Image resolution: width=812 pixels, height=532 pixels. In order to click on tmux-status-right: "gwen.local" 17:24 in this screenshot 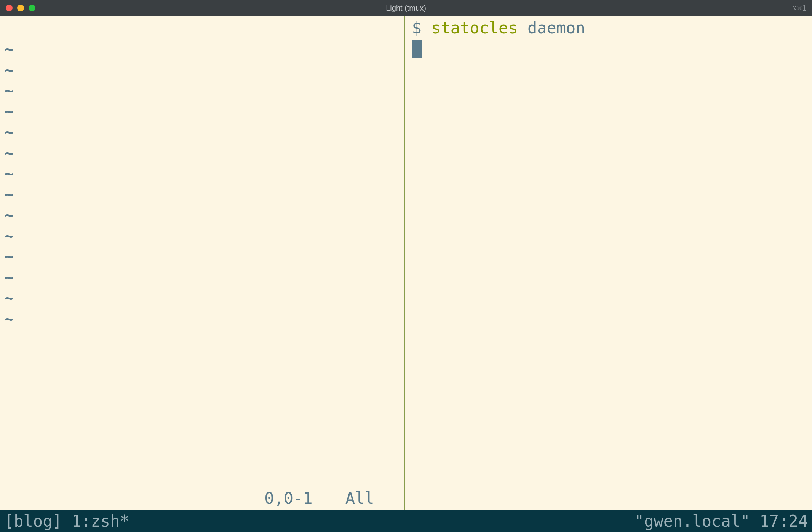, I will do `click(721, 521)`.